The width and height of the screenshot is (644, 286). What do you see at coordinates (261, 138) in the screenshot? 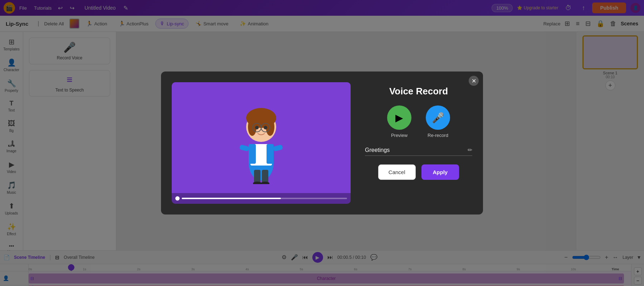
I see `character-svg` at bounding box center [261, 138].